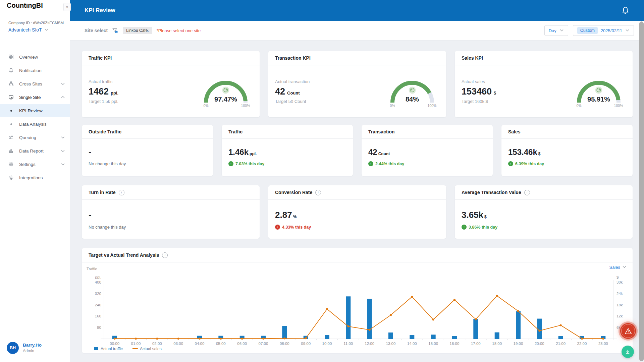  I want to click on svg-text: Actual traffic, so click(112, 349).